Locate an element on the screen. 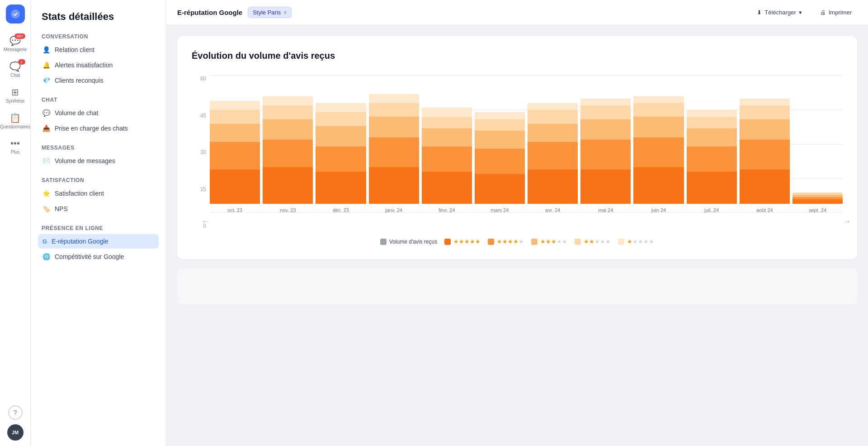 Image resolution: width=868 pixels, height=446 pixels. chart-prev-arrow: ← is located at coordinates (205, 221).